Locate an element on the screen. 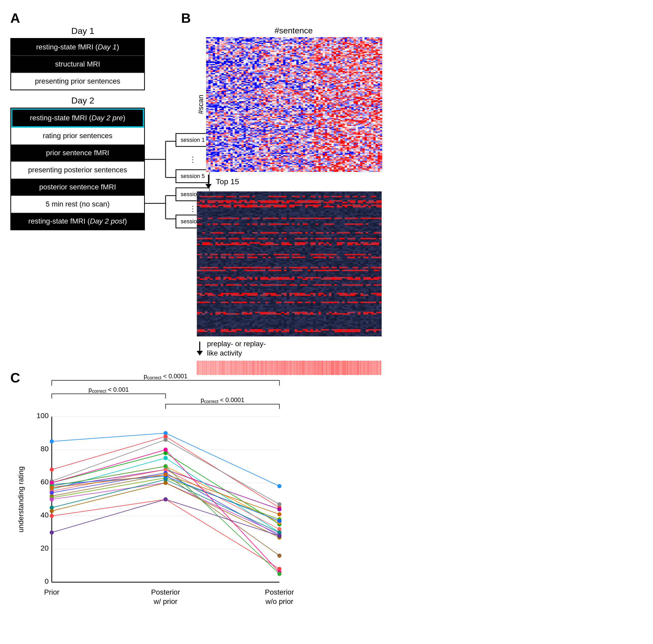  panel-label-b: B is located at coordinates (186, 18).